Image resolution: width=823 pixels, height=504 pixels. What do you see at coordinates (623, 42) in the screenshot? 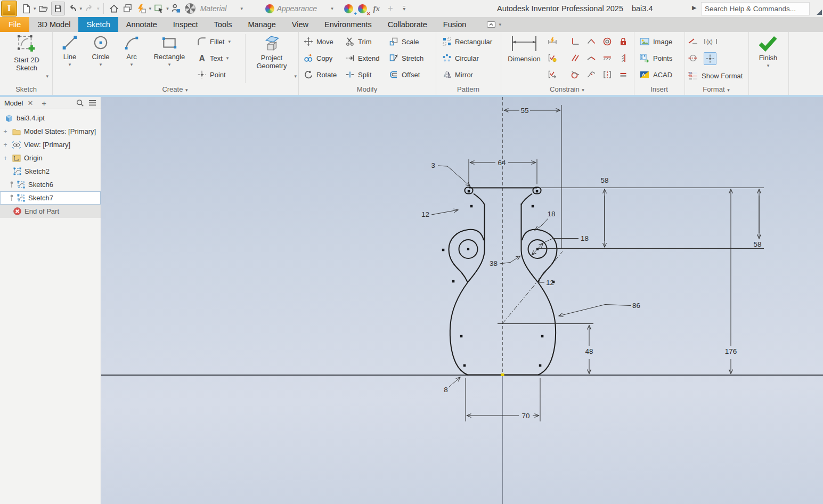
I see `fix-constraint-button` at bounding box center [623, 42].